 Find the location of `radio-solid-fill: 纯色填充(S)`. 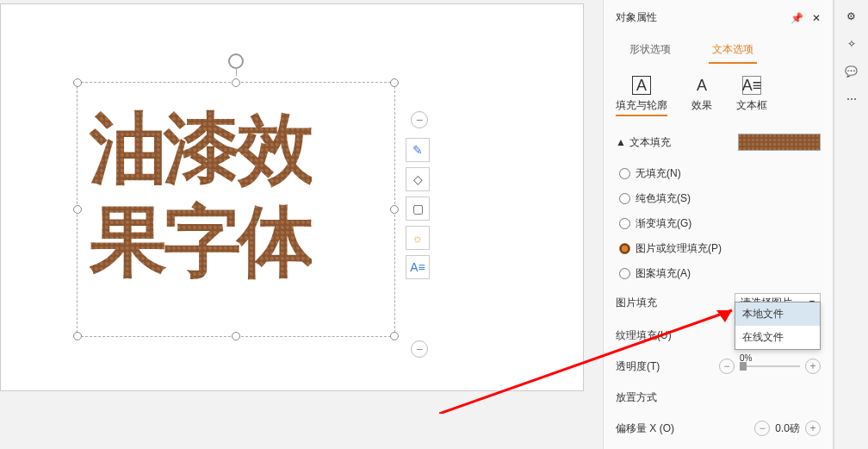

radio-solid-fill: 纯色填充(S) is located at coordinates (718, 198).